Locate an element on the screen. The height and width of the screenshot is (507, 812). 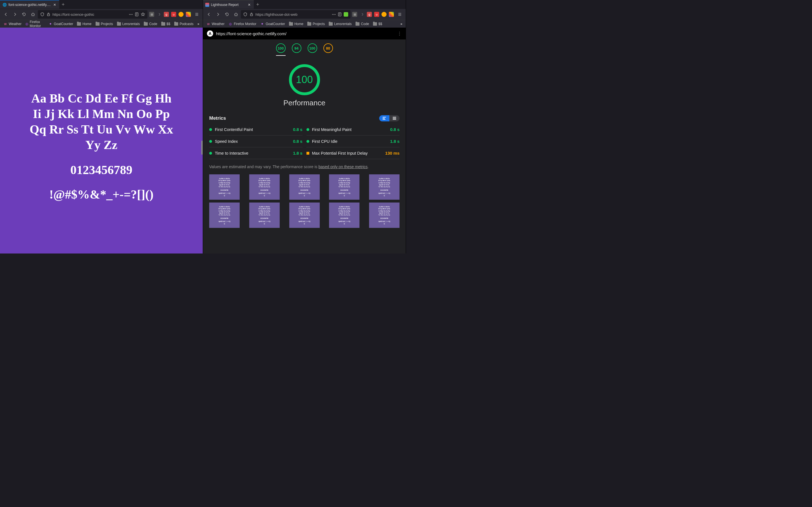
kebab-menu-icon: ⋮ is located at coordinates (399, 34).